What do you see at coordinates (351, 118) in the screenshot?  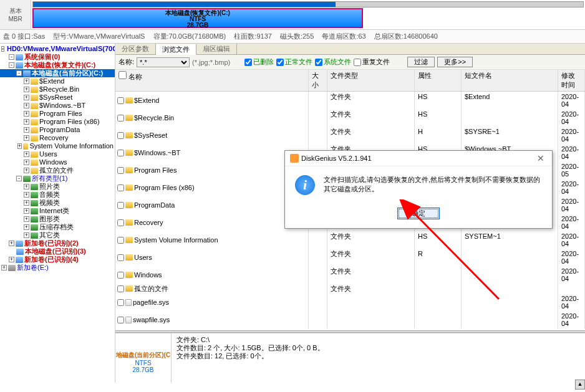 I see `file-row: $Recycle.Bin文件夹HS2020-04` at bounding box center [351, 118].